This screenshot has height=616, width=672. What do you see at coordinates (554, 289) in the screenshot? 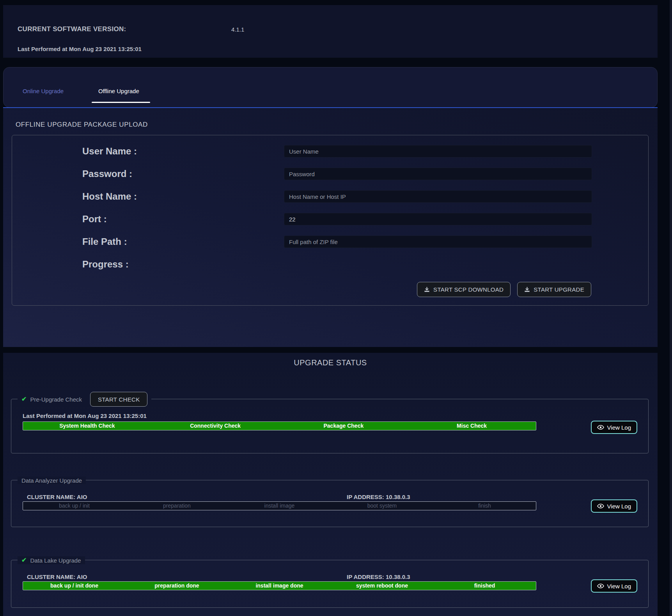
I see `start-upgrade-button: START UPGRADE` at bounding box center [554, 289].